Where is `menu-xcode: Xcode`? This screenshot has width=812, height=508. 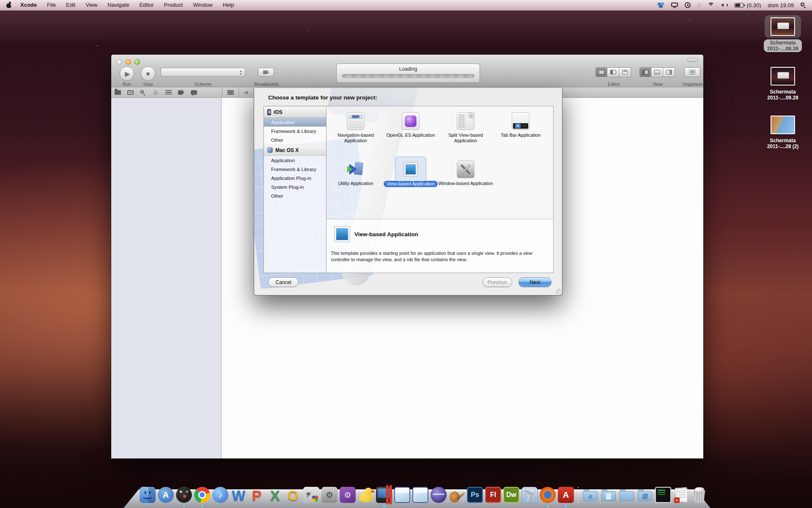
menu-xcode: Xcode is located at coordinates (29, 5).